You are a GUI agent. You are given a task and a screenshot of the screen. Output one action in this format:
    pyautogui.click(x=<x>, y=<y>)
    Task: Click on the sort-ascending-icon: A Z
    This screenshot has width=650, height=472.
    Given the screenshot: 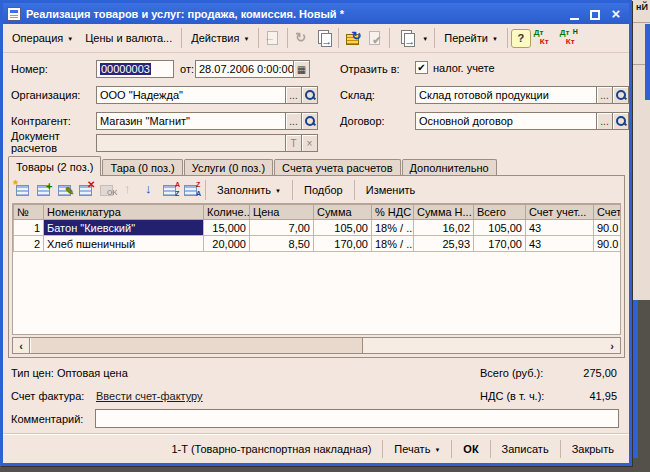 What is the action you would take?
    pyautogui.click(x=170, y=190)
    